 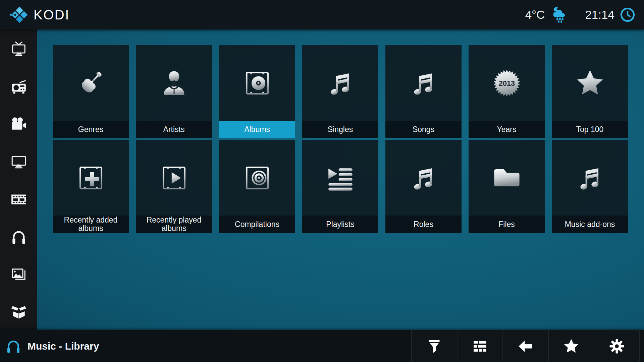 What do you see at coordinates (19, 199) in the screenshot?
I see `sidebar-item-videos` at bounding box center [19, 199].